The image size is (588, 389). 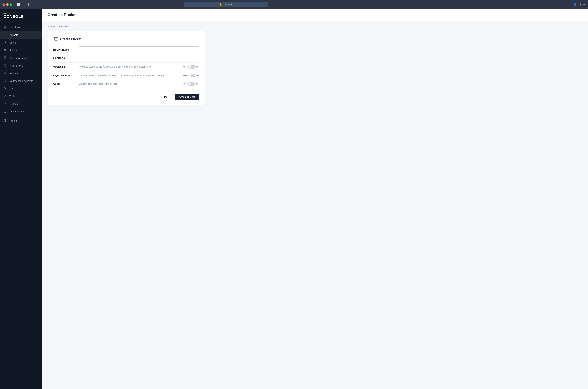 I want to click on quota-toggle, so click(x=192, y=84).